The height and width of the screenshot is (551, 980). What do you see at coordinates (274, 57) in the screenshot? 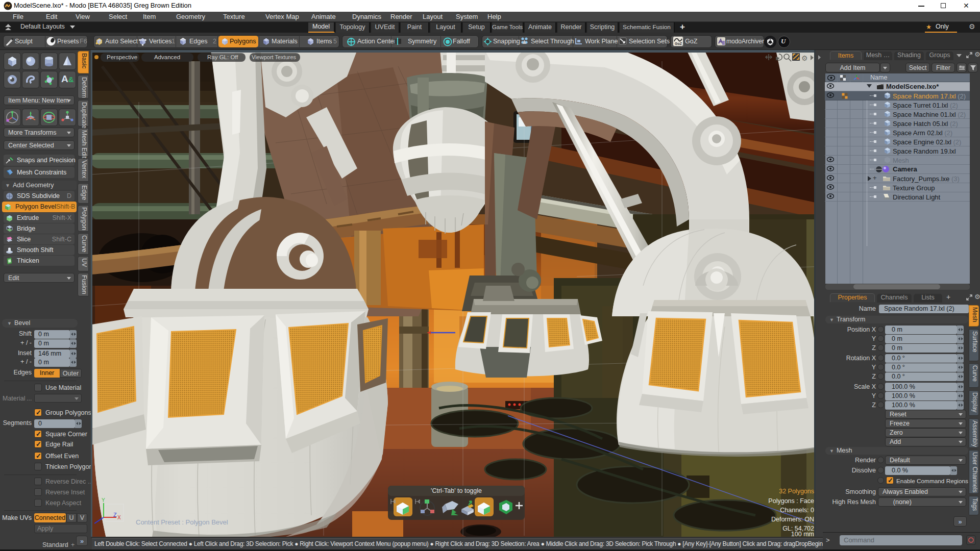
I see `svg-text: Viewport Textures` at bounding box center [274, 57].